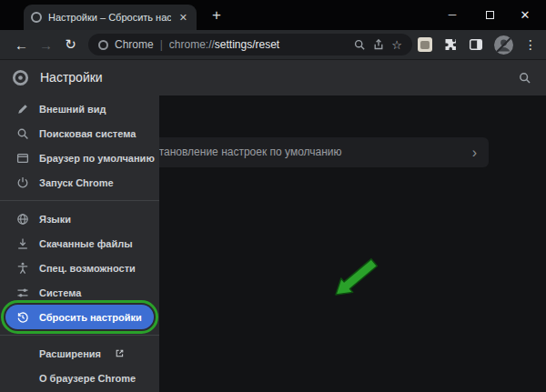 Image resolution: width=546 pixels, height=392 pixels. I want to click on sidebar-item: Запуск Chrome, so click(80, 182).